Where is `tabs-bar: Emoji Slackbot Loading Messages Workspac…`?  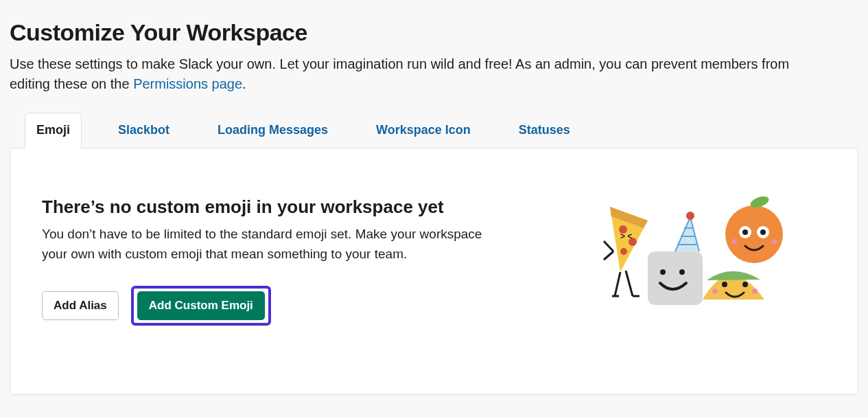
tabs-bar: Emoji Slackbot Loading Messages Workspac… is located at coordinates (434, 130).